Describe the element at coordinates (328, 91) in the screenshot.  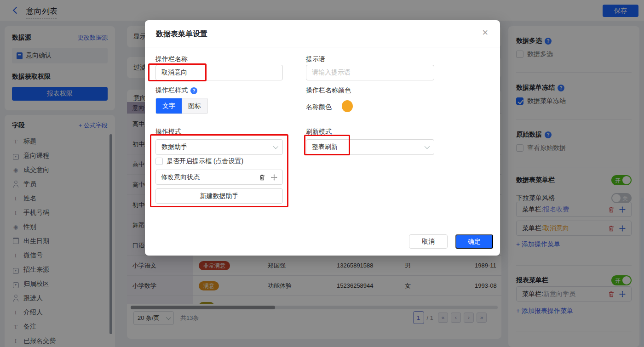
I see `name-color-label: 操作栏名称颜色` at that location.